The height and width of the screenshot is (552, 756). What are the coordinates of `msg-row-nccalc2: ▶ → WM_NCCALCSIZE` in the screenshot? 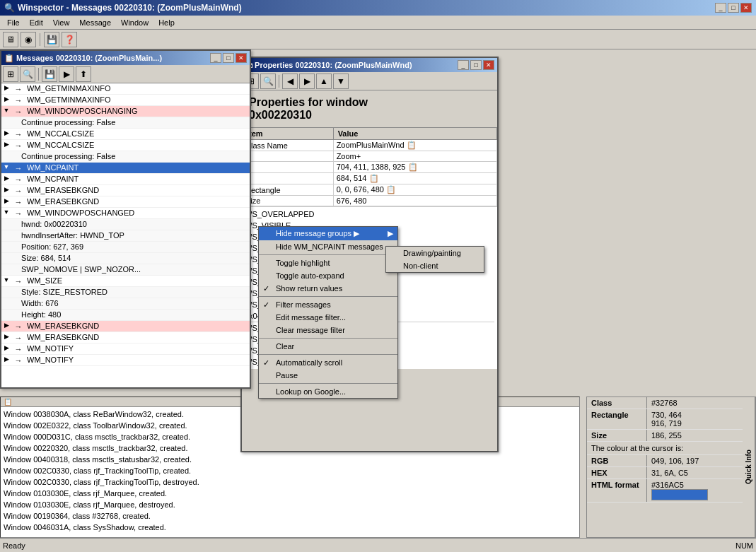 It's located at (126, 146).